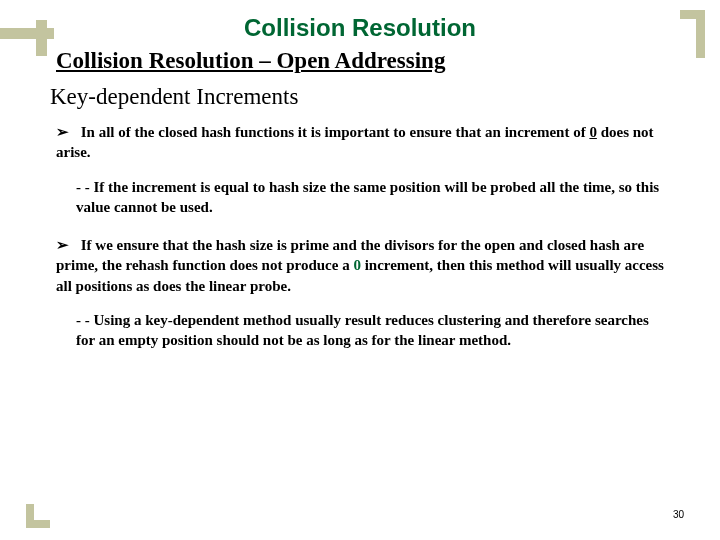  I want to click on sub-item: - - If the increment is equal to hash si…, so click(373, 198).